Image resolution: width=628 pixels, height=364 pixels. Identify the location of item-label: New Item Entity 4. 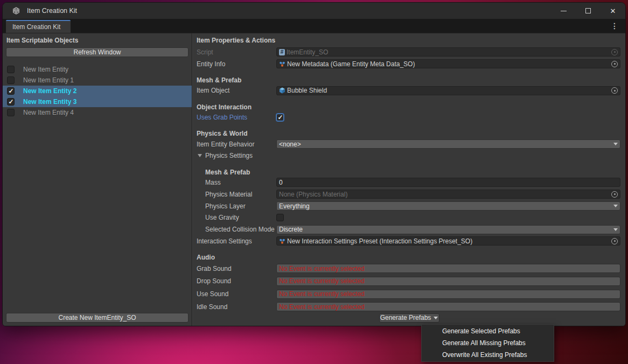
(48, 113).